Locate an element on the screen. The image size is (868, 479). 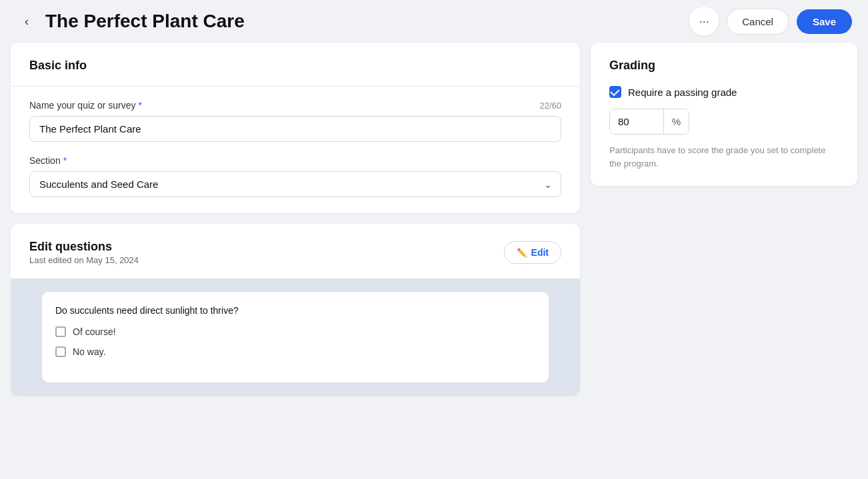
edit-button-label: Edit is located at coordinates (540, 252).